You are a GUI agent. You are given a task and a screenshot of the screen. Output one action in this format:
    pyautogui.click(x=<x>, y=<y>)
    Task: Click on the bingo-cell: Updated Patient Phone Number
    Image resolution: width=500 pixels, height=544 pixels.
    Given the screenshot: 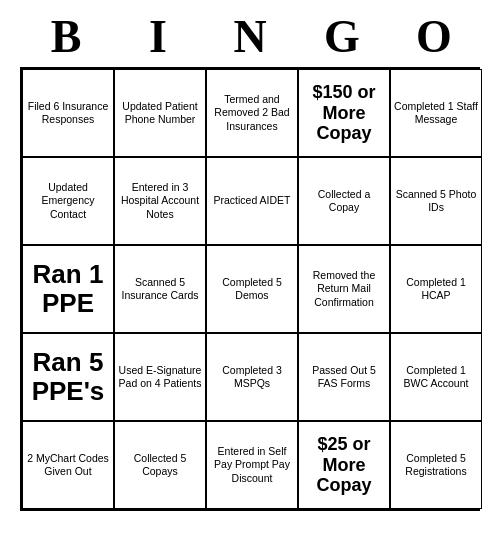 What is the action you would take?
    pyautogui.click(x=160, y=113)
    